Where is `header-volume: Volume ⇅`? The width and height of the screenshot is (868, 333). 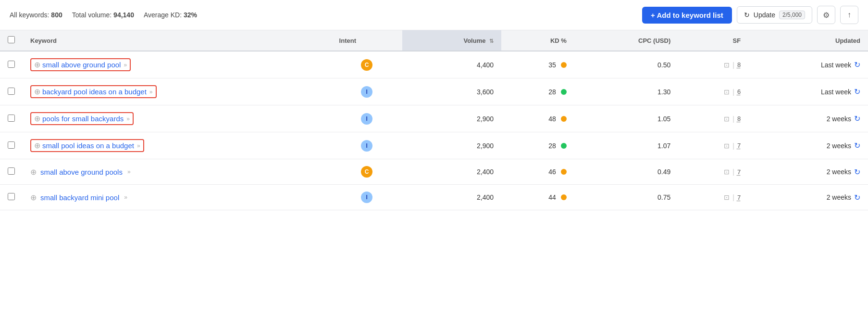
header-volume: Volume ⇅ is located at coordinates (452, 40).